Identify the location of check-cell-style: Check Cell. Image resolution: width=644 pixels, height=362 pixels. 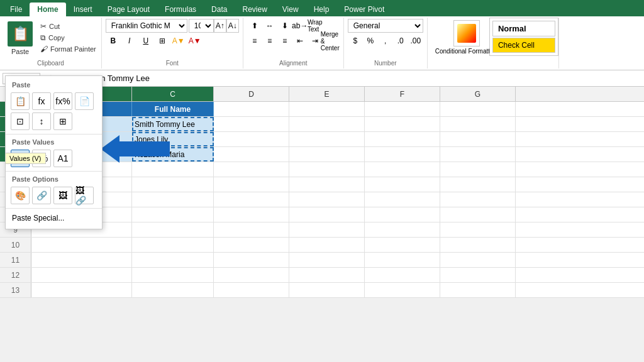
(524, 45).